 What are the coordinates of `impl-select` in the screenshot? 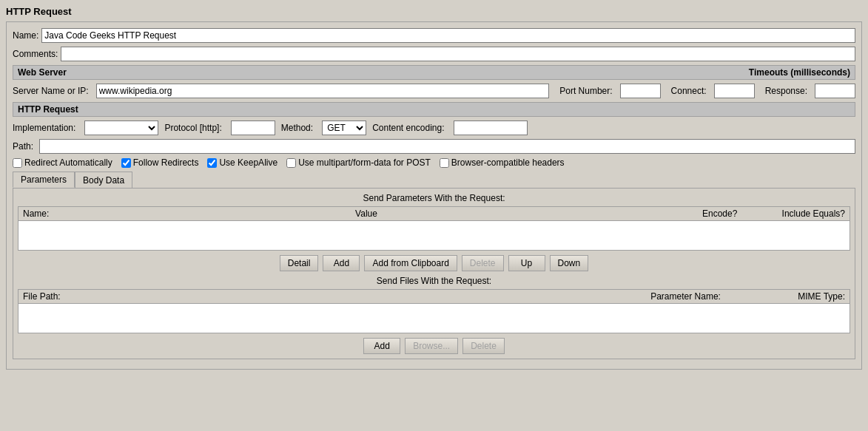 It's located at (121, 128).